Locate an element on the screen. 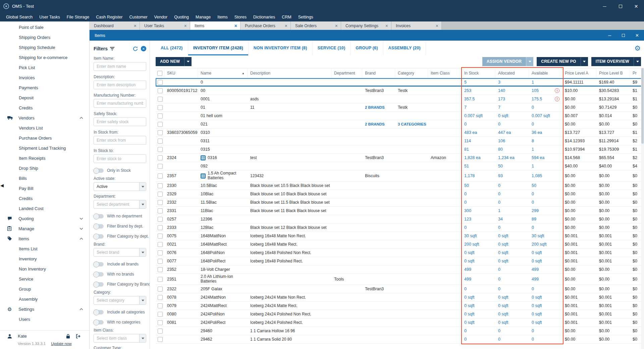  cell-allocated: 1 is located at coordinates (512, 211).